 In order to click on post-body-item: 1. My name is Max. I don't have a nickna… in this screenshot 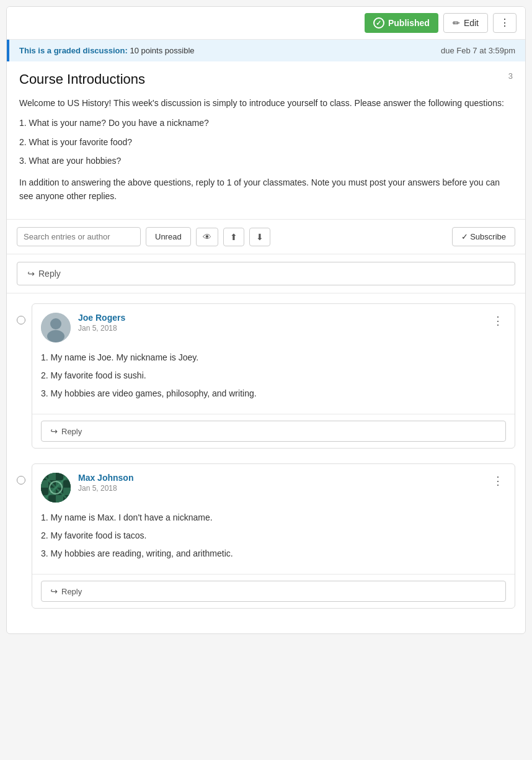, I will do `click(273, 517)`.